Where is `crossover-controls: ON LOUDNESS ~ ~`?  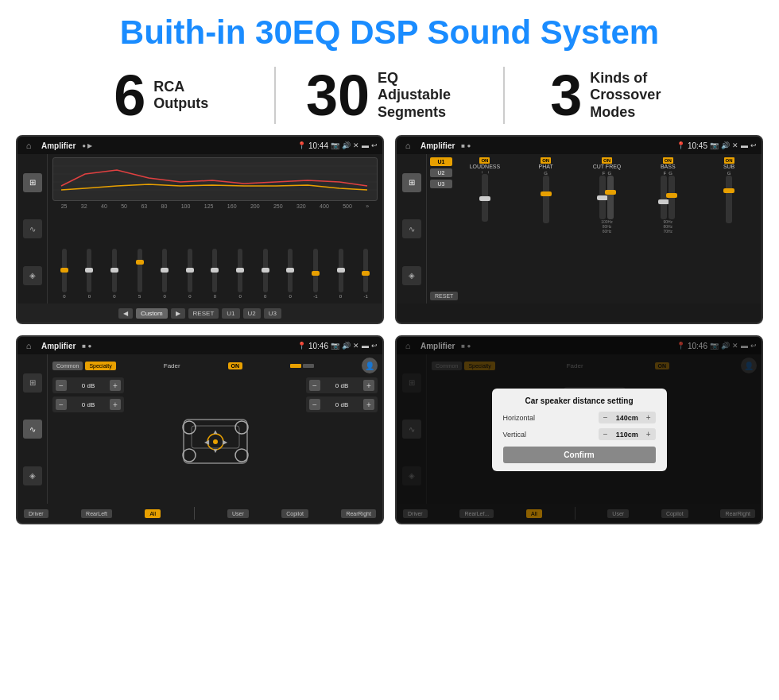
crossover-controls: ON LOUDNESS ~ ~ is located at coordinates (607, 222).